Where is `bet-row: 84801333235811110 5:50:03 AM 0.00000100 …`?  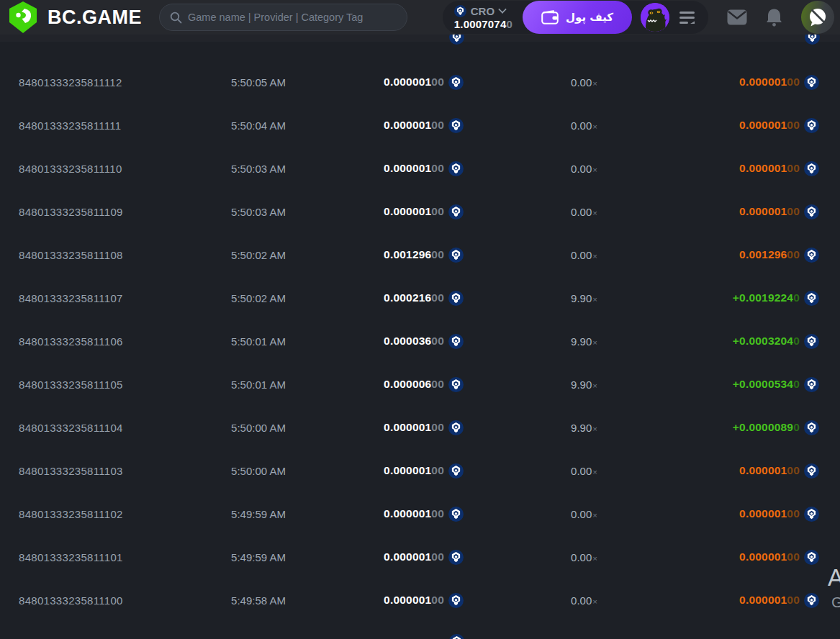
bet-row: 84801333235811110 5:50:03 AM 0.00000100 … is located at coordinates (420, 168).